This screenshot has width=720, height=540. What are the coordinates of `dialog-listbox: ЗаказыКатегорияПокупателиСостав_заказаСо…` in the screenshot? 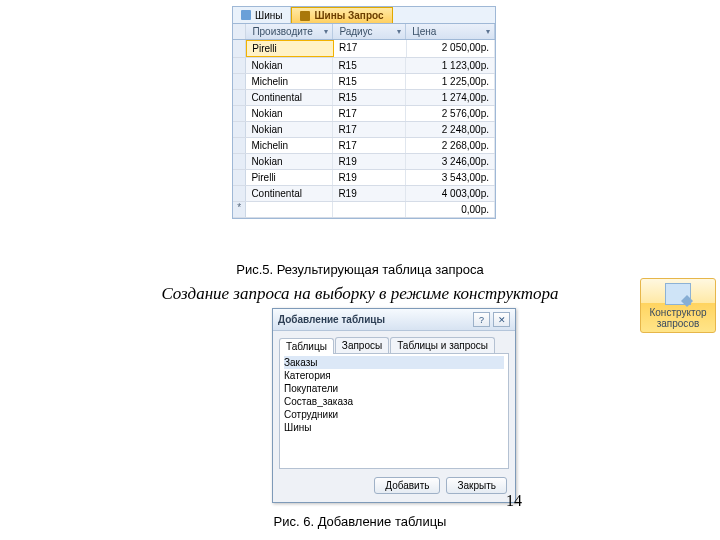 It's located at (394, 411).